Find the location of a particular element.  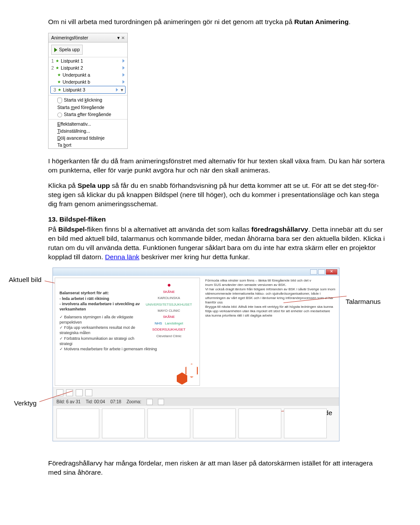

logo-label: Landstinget is located at coordinates (174, 323).